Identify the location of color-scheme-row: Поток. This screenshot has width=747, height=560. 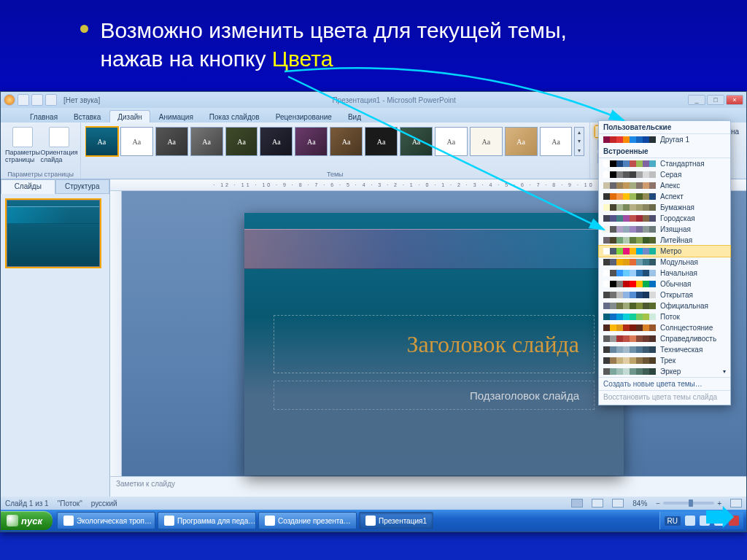
(665, 316).